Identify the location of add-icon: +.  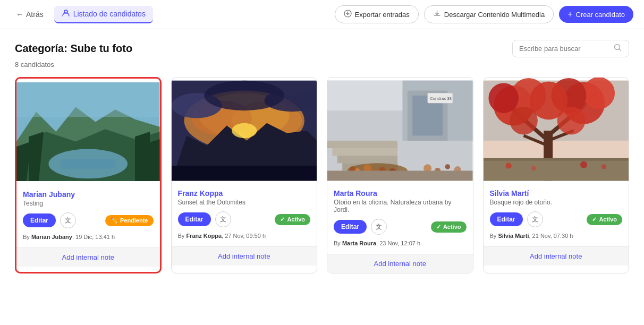
(570, 14).